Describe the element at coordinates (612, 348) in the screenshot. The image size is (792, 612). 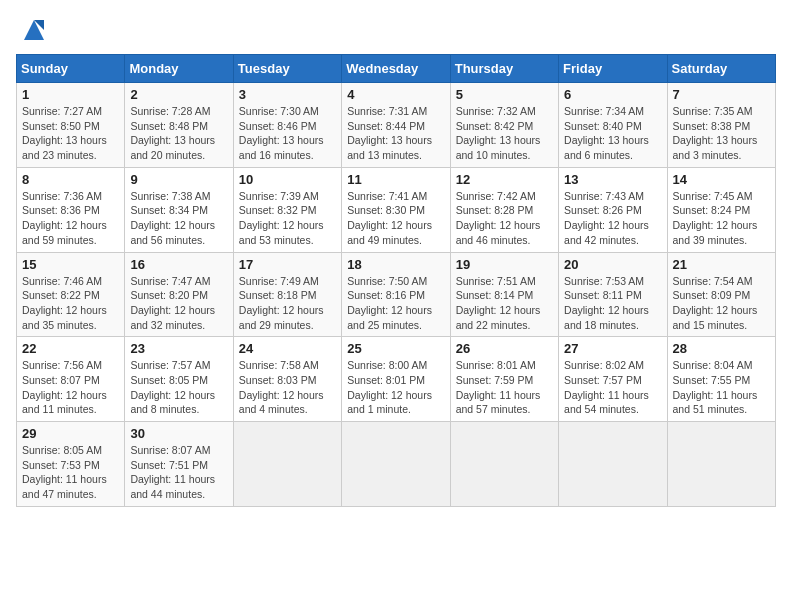
I see `day-number: 27` at that location.